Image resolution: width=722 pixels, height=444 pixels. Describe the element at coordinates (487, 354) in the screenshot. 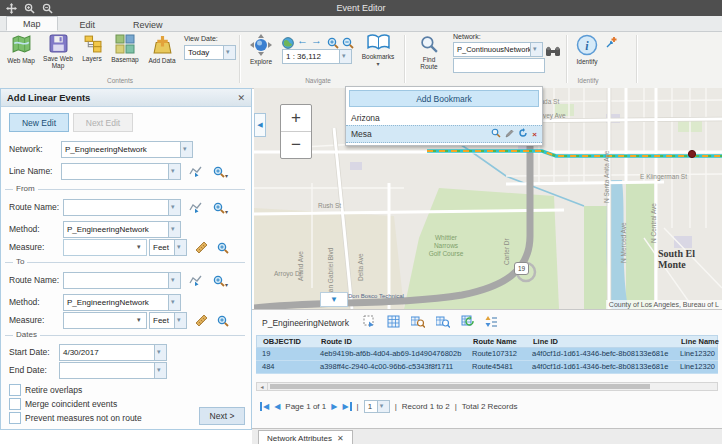

I see `table-row: 19 4eb9419b-af6b-4d04-ab69-1d490476802b …` at that location.